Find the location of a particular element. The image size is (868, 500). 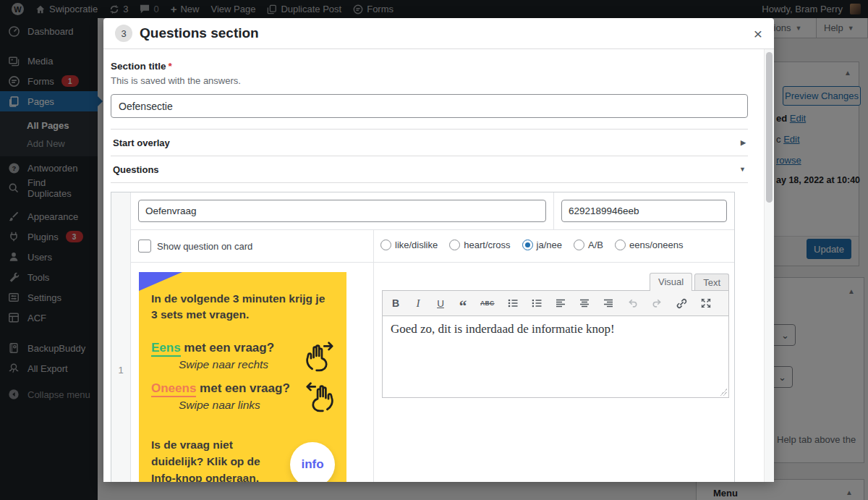

expanded-arrow-icon: ▼ is located at coordinates (742, 169).